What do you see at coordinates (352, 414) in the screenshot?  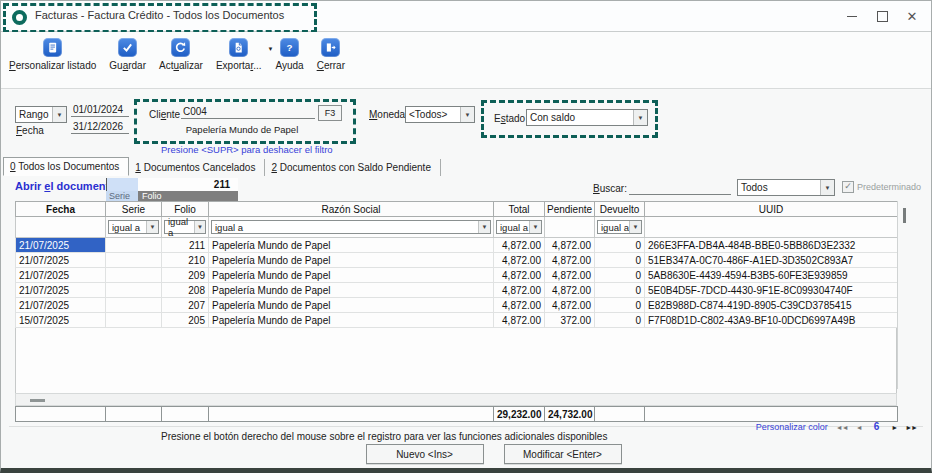 I see `totals-razon-empty` at bounding box center [352, 414].